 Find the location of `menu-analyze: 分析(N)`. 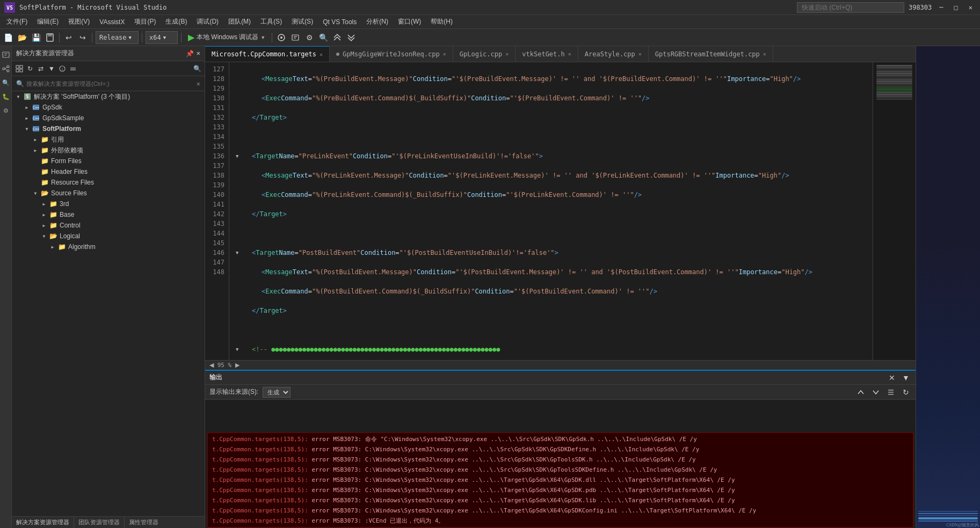

menu-analyze: 分析(N) is located at coordinates (377, 21).